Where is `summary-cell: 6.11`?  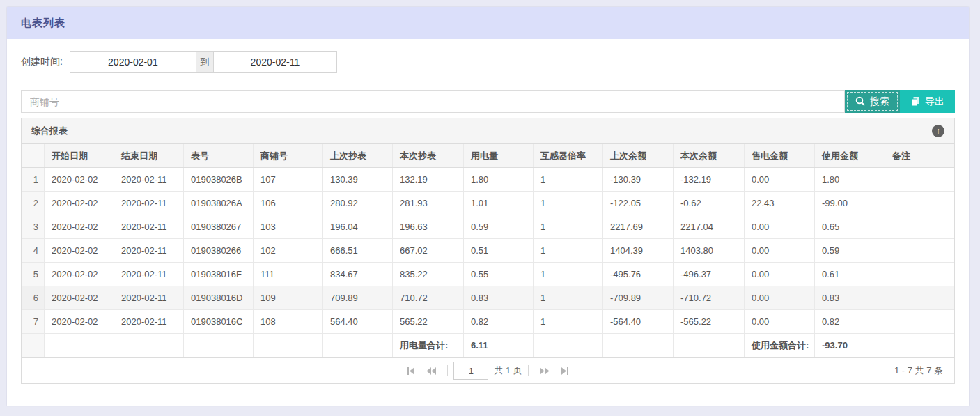 summary-cell: 6.11 is located at coordinates (499, 346).